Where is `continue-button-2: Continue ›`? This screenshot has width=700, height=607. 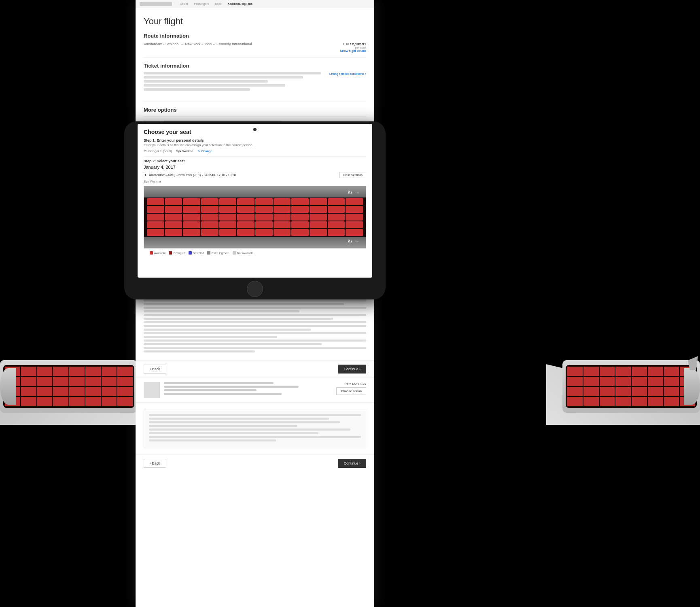 continue-button-2: Continue › is located at coordinates (352, 463).